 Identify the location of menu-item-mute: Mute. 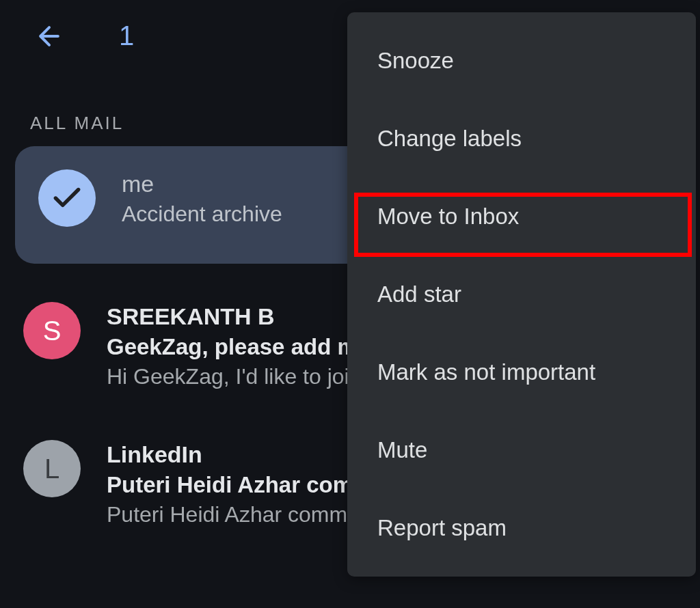
(522, 450).